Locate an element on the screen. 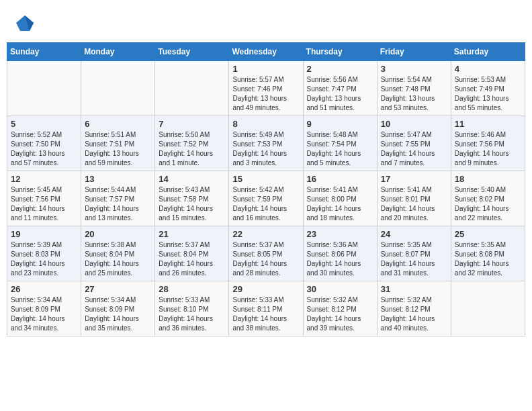 The width and height of the screenshot is (532, 411). day-number: 31 is located at coordinates (414, 289).